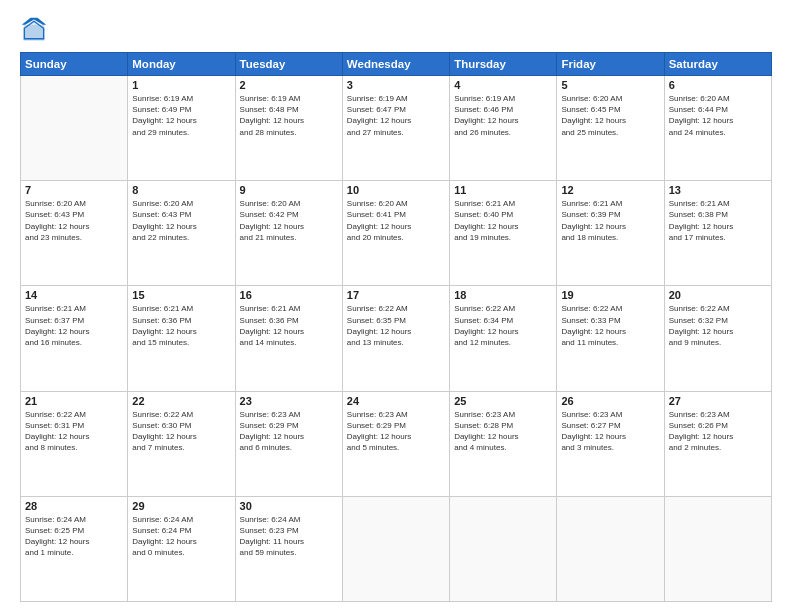 This screenshot has width=792, height=612. I want to click on day-number: 3, so click(396, 85).